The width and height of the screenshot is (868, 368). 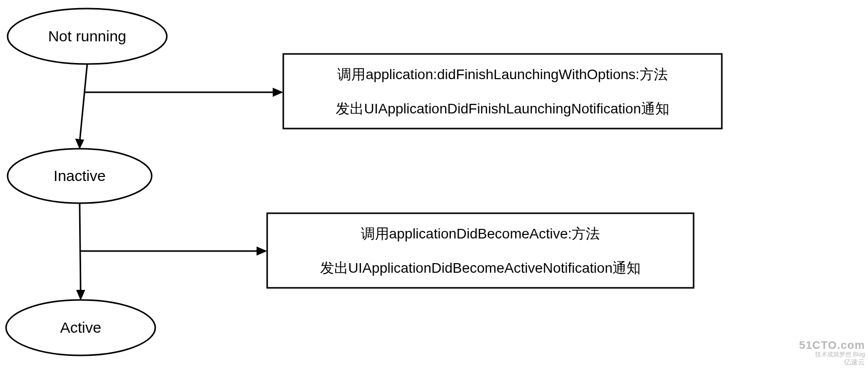 I want to click on arrow-notrunning-inactive, so click(x=81, y=107).